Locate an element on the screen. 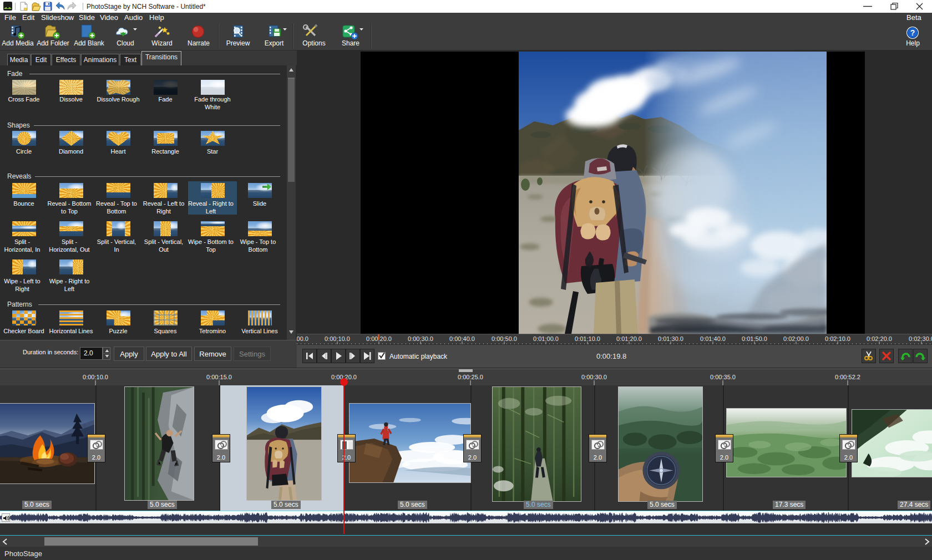 Image resolution: width=932 pixels, height=560 pixels. svg-text: 0:01:00.0 is located at coordinates (546, 339).